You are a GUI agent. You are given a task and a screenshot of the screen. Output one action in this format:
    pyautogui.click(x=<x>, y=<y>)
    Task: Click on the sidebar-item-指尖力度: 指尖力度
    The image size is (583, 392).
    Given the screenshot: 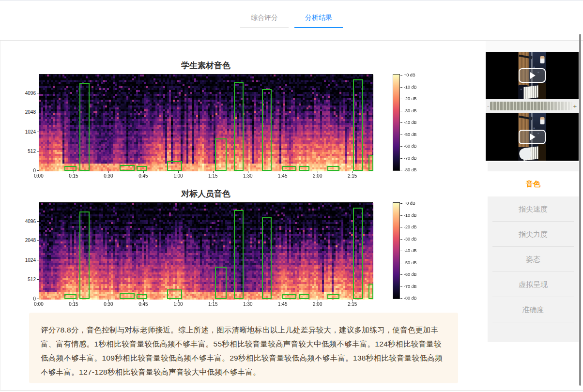 What is the action you would take?
    pyautogui.click(x=533, y=234)
    